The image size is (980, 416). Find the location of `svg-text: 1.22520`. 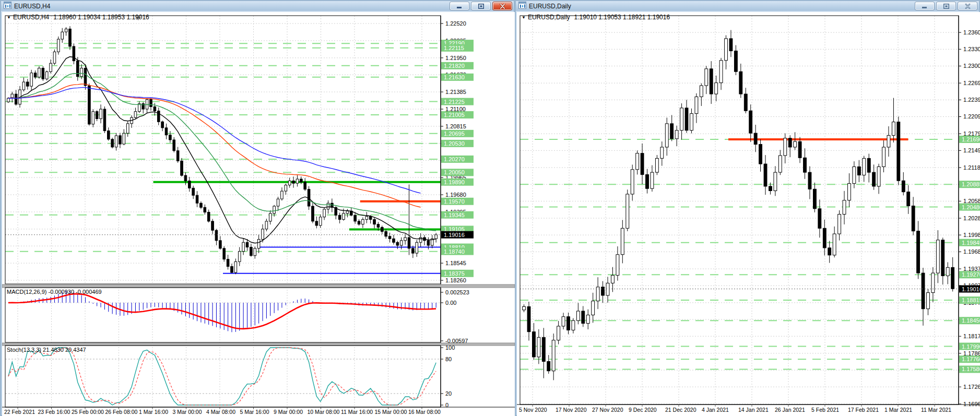

svg-text: 1.22520 is located at coordinates (456, 23).